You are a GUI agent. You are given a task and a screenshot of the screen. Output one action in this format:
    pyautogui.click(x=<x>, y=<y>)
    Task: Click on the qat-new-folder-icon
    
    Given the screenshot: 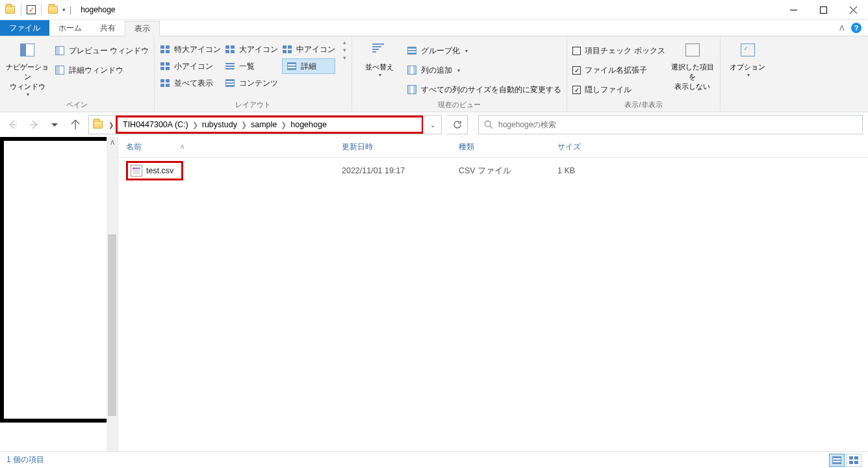 What is the action you would take?
    pyautogui.click(x=53, y=10)
    